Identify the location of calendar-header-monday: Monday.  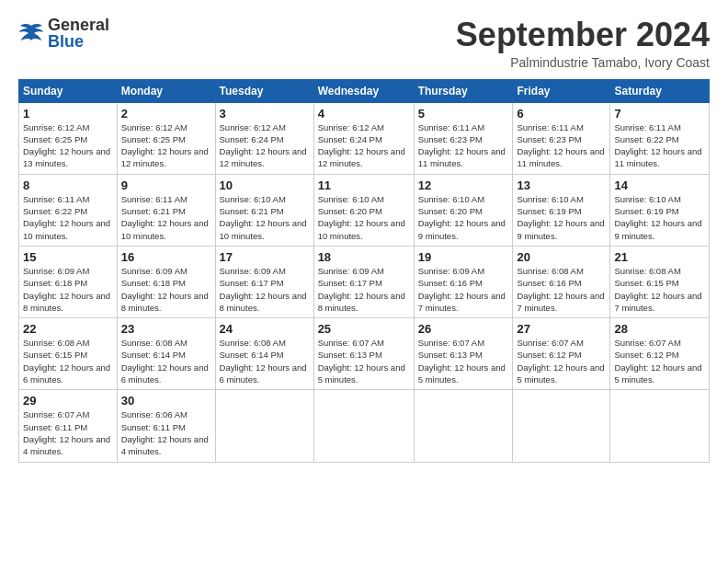
(165, 90).